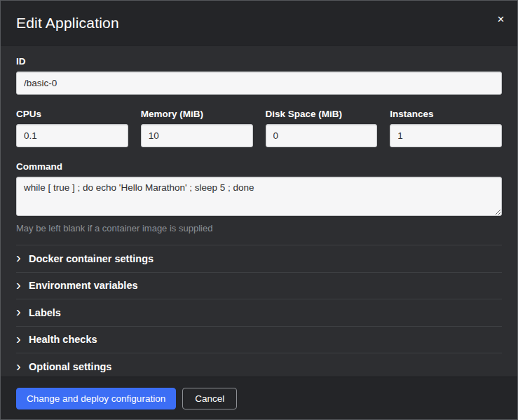 The image size is (518, 420). What do you see at coordinates (197, 114) in the screenshot?
I see `memory-label: Memory (MiB)` at bounding box center [197, 114].